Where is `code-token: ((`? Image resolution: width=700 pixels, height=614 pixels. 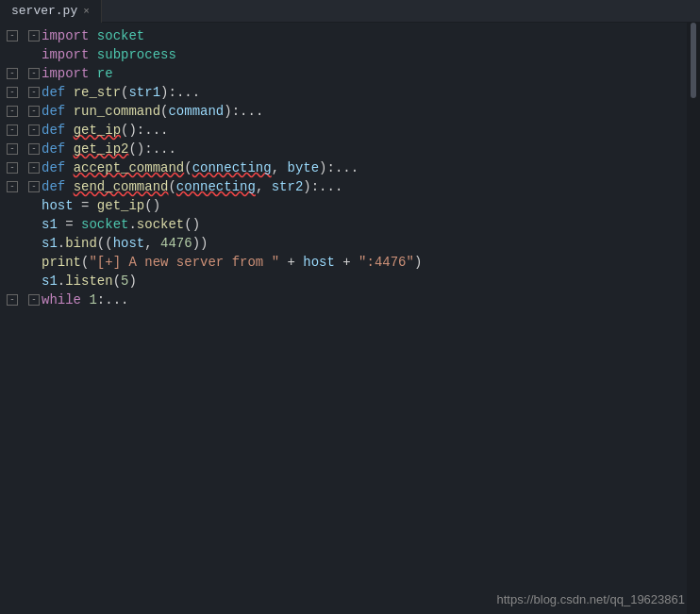 code-token: (( is located at coordinates (106, 243).